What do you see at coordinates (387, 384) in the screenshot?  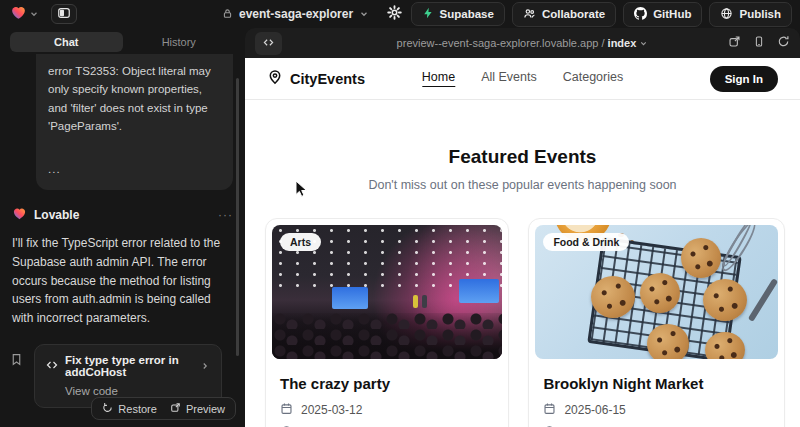 I see `event-title: The crazy party` at bounding box center [387, 384].